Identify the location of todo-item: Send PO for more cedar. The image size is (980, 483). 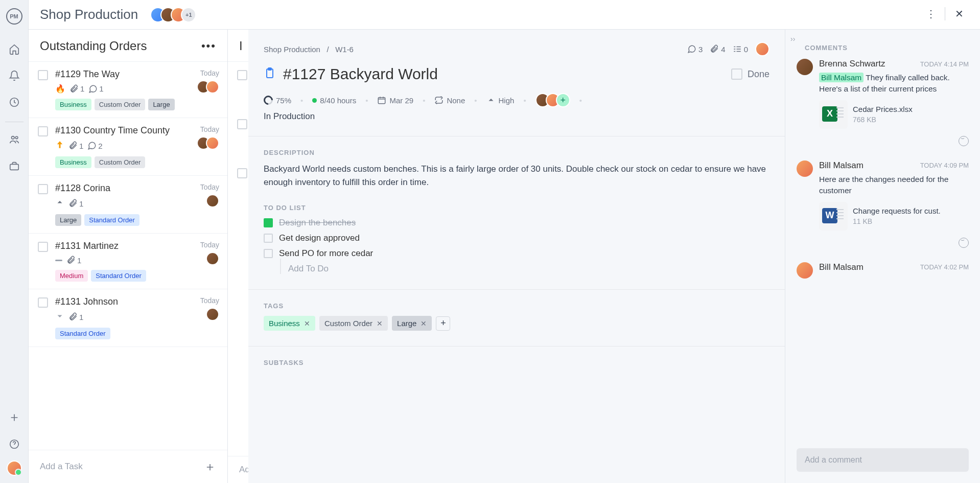
(517, 254).